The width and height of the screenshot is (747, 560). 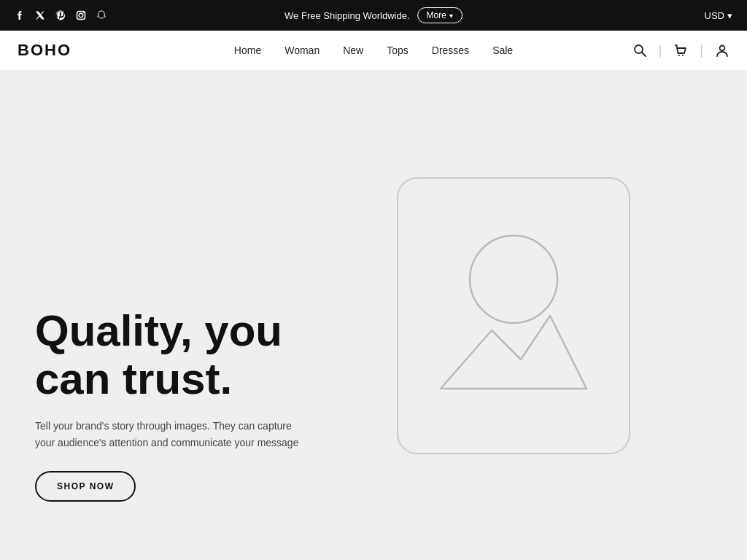 I want to click on twitter-icon, so click(x=40, y=15).